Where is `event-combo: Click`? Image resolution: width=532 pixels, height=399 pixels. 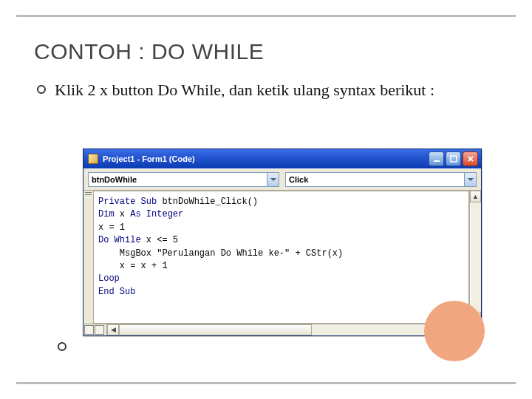
event-combo: Click is located at coordinates (381, 180).